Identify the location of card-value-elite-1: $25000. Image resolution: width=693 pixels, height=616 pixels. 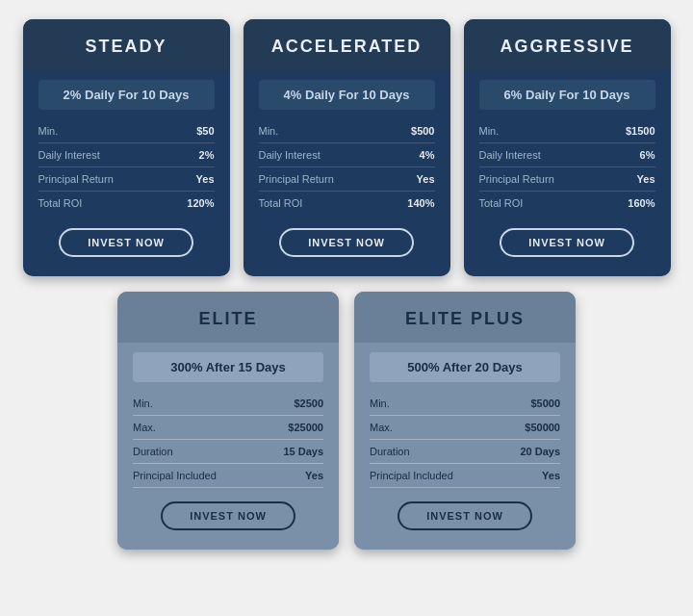
(306, 427).